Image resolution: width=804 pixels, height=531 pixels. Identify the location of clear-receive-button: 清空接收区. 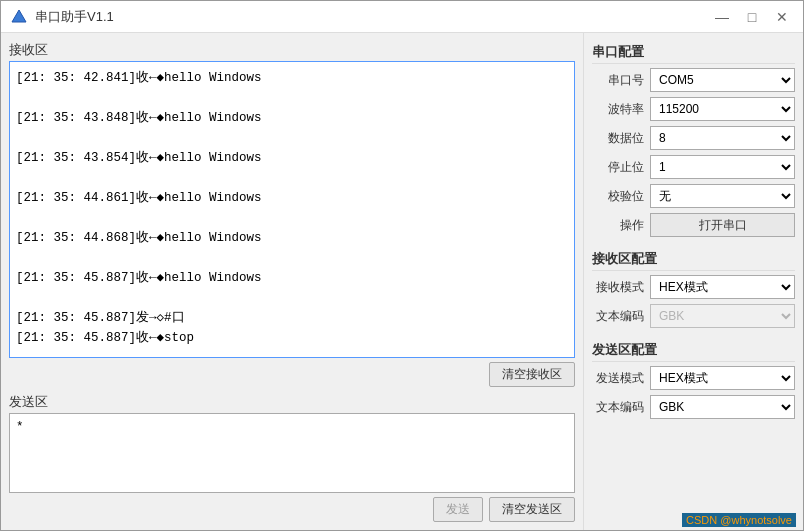
(532, 374).